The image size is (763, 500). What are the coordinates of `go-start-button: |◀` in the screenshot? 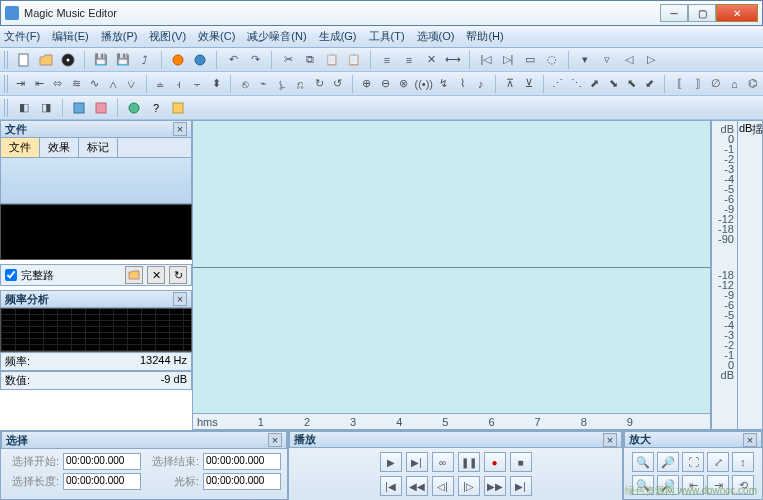 It's located at (391, 486).